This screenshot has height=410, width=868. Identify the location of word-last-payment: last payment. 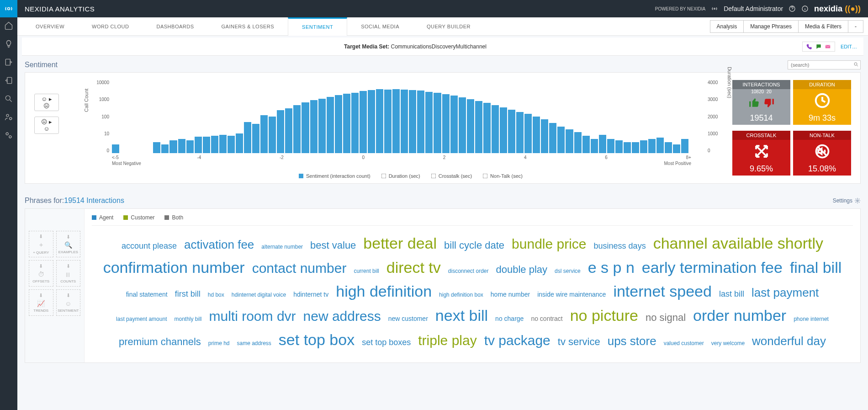
(785, 293).